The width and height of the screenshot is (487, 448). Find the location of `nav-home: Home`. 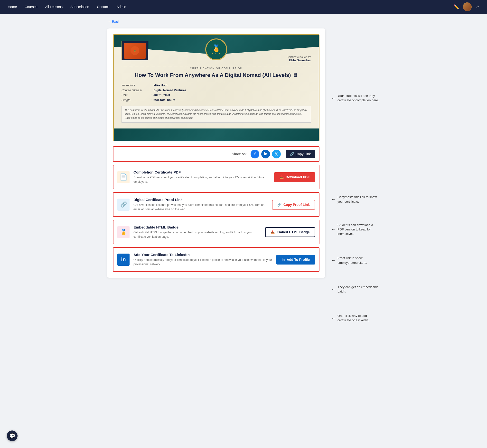

nav-home: Home is located at coordinates (12, 7).